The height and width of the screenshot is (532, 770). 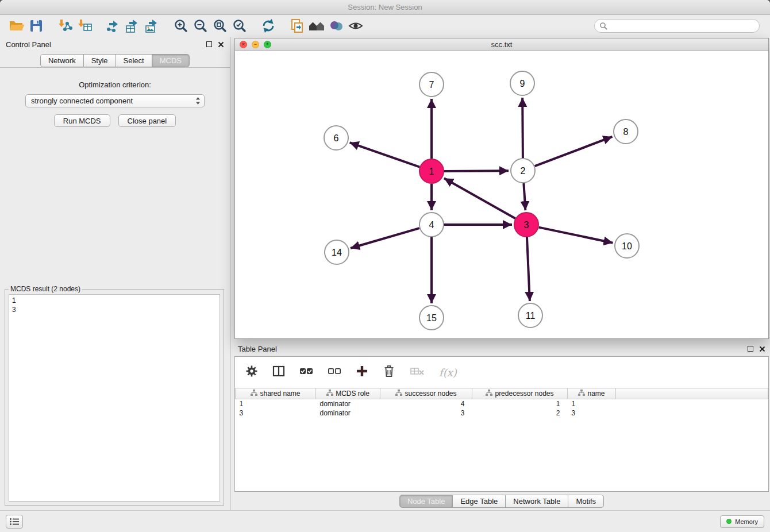 What do you see at coordinates (62, 61) in the screenshot?
I see `tab-network: Network` at bounding box center [62, 61].